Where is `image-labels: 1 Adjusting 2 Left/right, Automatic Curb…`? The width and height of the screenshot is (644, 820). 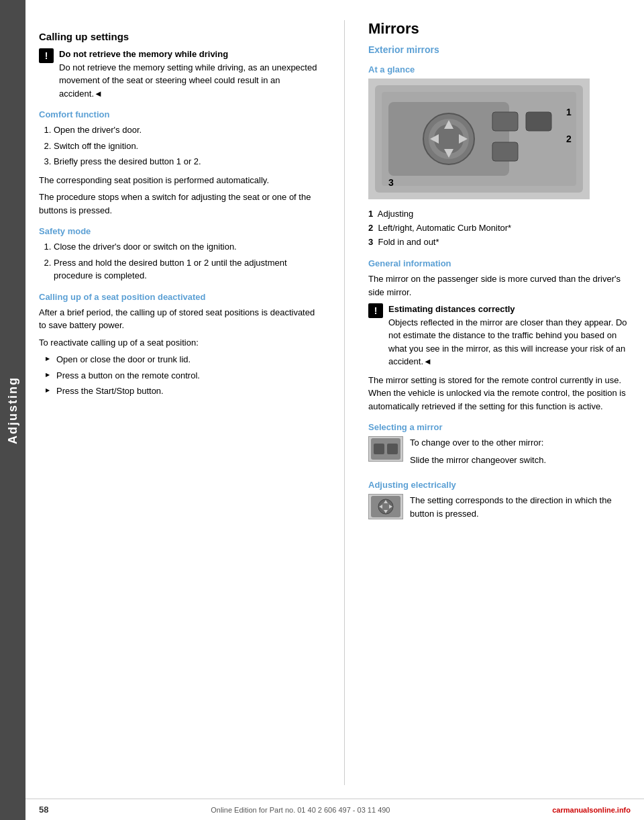
image-labels: 1 Adjusting 2 Left/right, Automatic Curb… is located at coordinates (499, 228).